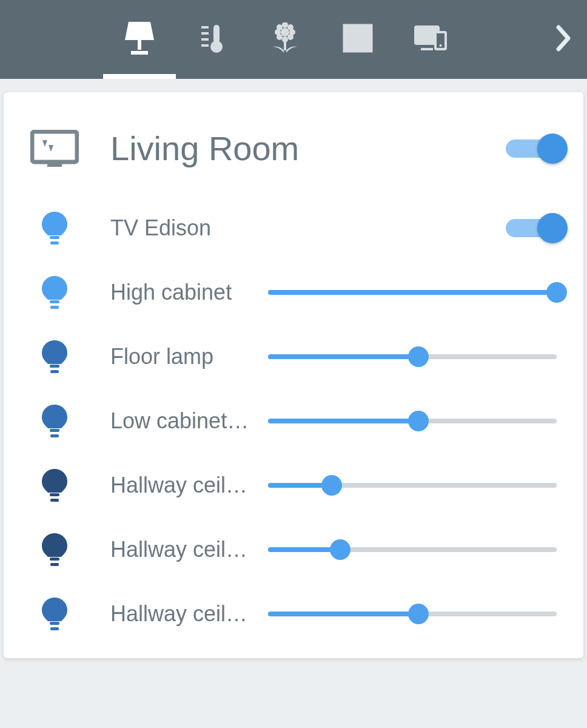 This screenshot has height=728, width=587. I want to click on device-row: TV Edison, so click(294, 228).